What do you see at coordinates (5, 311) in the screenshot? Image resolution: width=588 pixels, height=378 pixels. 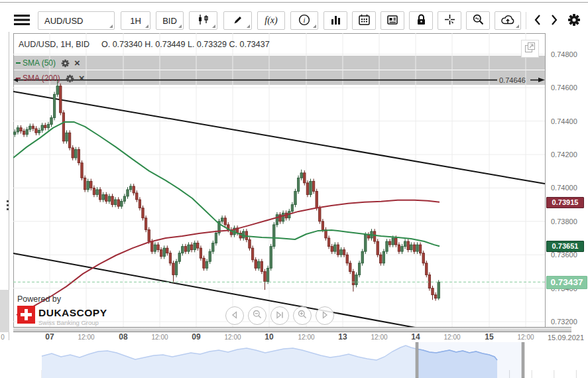 I see `side-panel-footer` at bounding box center [5, 311].